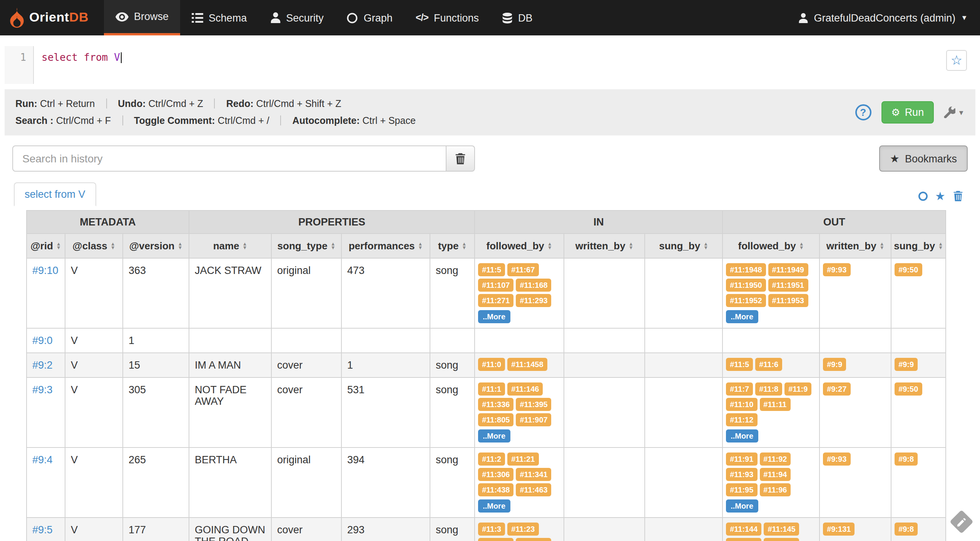  What do you see at coordinates (386, 246) in the screenshot?
I see `column-header-performances: performances▲▼` at bounding box center [386, 246].